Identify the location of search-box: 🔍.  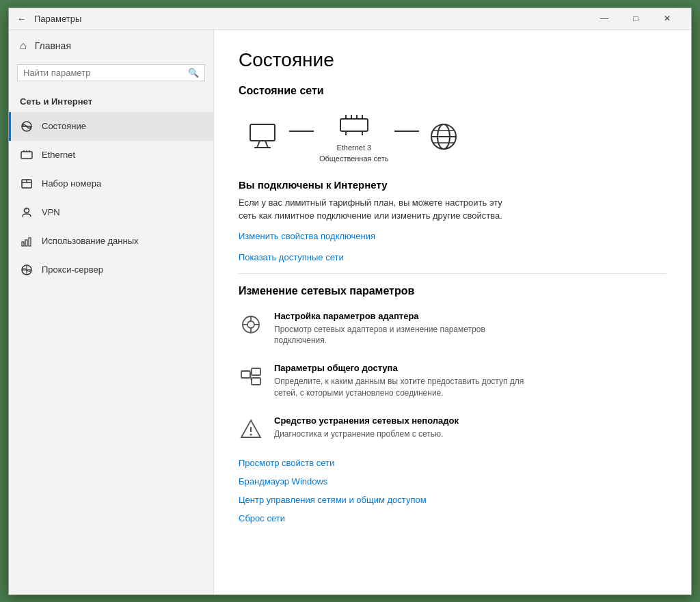
(111, 72).